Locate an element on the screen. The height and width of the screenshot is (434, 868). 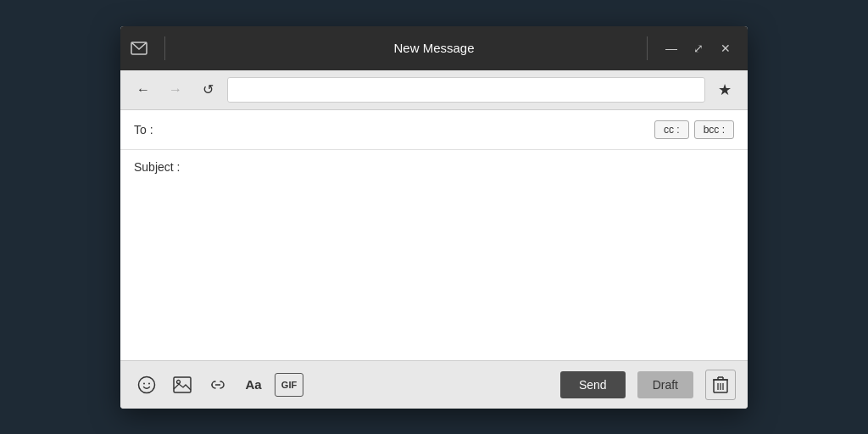
field-actions: cc : bcc : is located at coordinates (694, 130).